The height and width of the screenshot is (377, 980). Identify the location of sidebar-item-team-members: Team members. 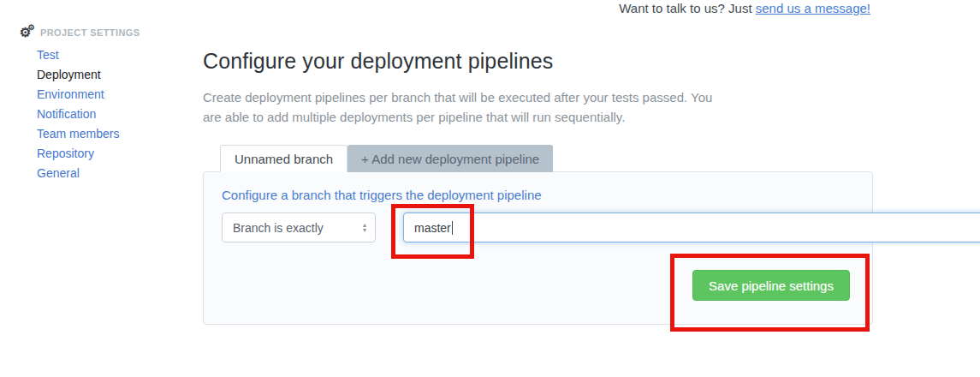
(110, 134).